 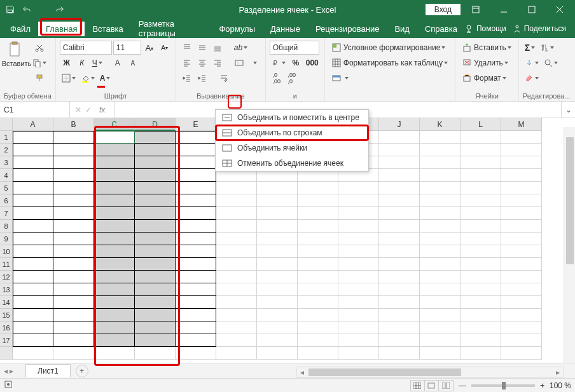 What do you see at coordinates (187, 78) in the screenshot?
I see `decrease-indent-button` at bounding box center [187, 78].